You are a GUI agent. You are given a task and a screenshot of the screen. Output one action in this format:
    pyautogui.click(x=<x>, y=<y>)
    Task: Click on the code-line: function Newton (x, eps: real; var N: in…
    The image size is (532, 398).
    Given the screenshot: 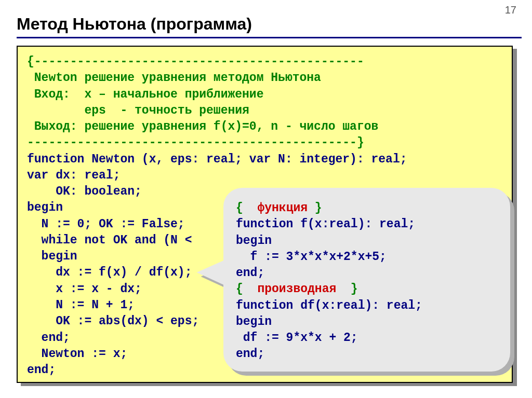 What is the action you would take?
    pyautogui.click(x=217, y=159)
    